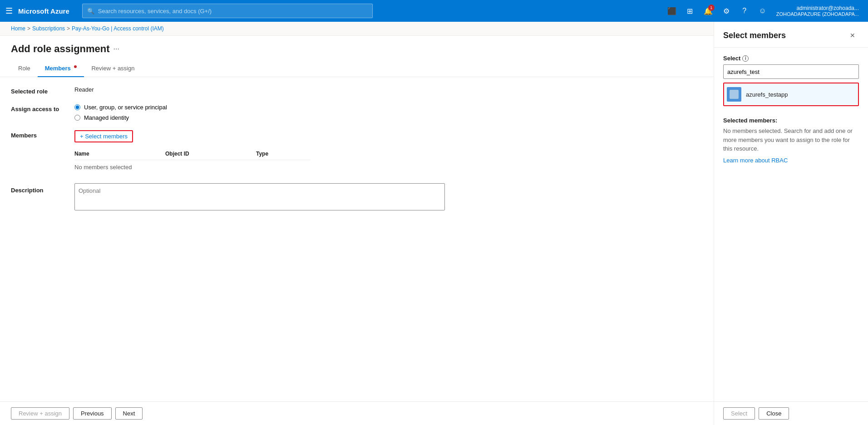  Describe the element at coordinates (113, 69) in the screenshot. I see `tab-review: Review + assign` at that location.